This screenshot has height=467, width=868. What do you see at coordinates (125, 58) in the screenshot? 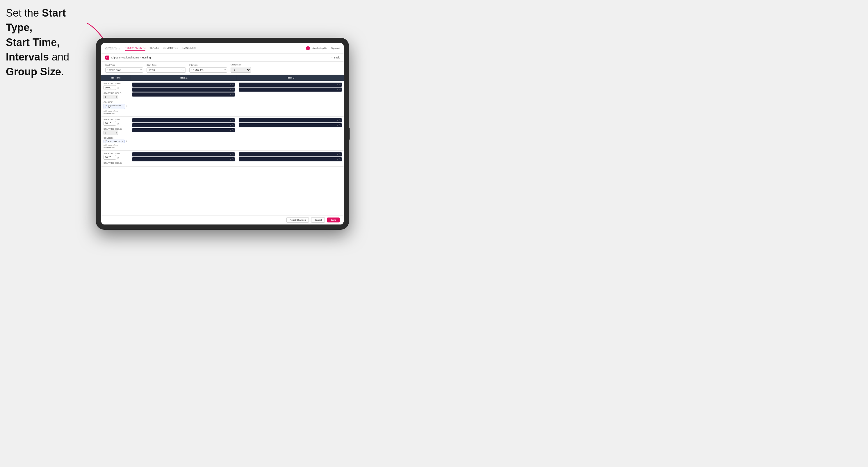
I see `tournament-name: Clippd Invitational (Mar)` at bounding box center [125, 58].